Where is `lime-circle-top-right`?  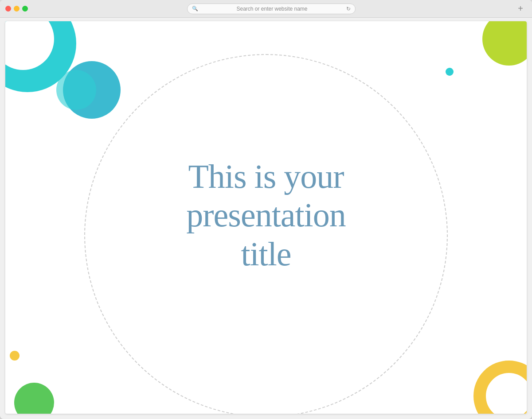
lime-circle-top-right is located at coordinates (505, 43).